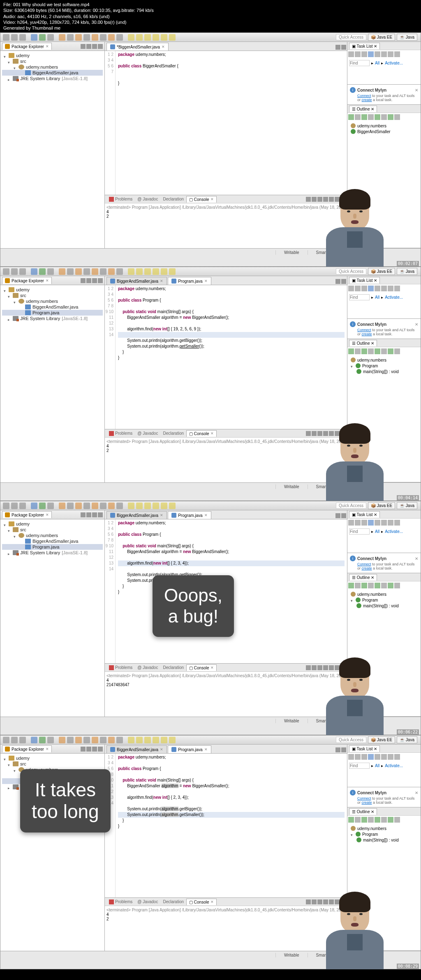  I want to click on tree-file: Program.java, so click(53, 313).